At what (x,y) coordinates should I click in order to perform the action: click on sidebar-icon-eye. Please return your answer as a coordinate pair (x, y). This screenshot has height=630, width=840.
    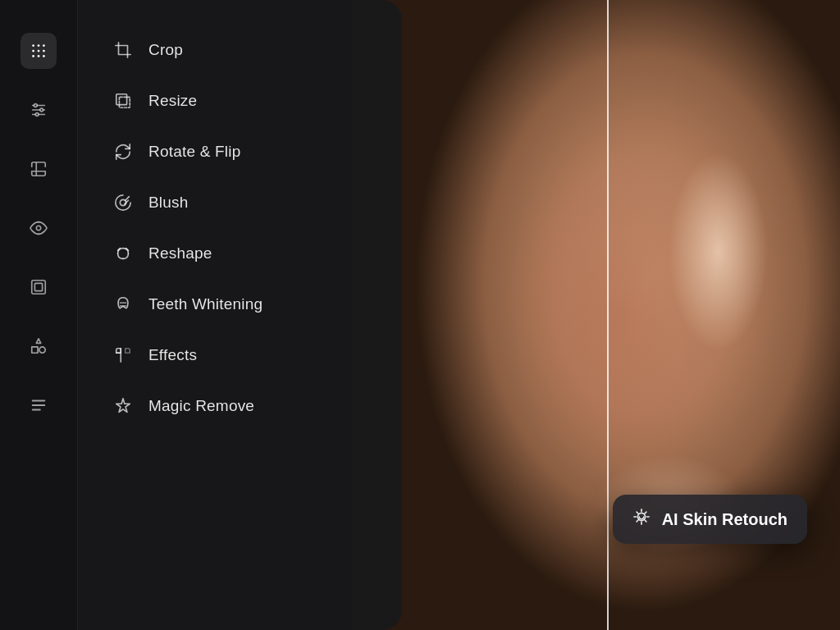
    Looking at the image, I should click on (39, 228).